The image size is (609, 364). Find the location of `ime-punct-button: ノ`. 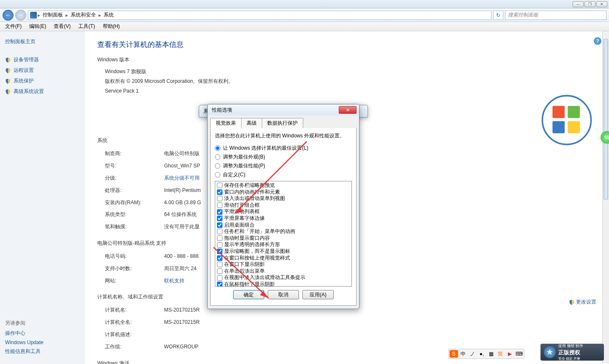

ime-punct-button: ノ is located at coordinates (472, 354).